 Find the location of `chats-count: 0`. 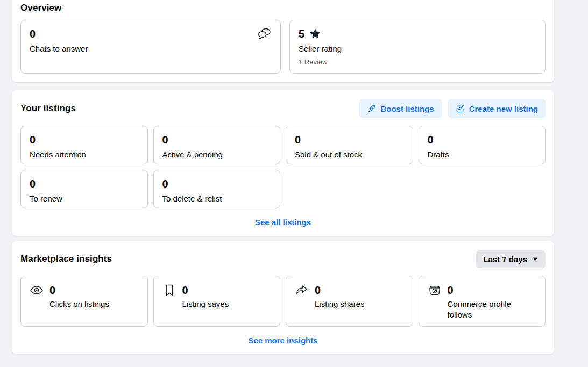

chats-count: 0 is located at coordinates (151, 34).